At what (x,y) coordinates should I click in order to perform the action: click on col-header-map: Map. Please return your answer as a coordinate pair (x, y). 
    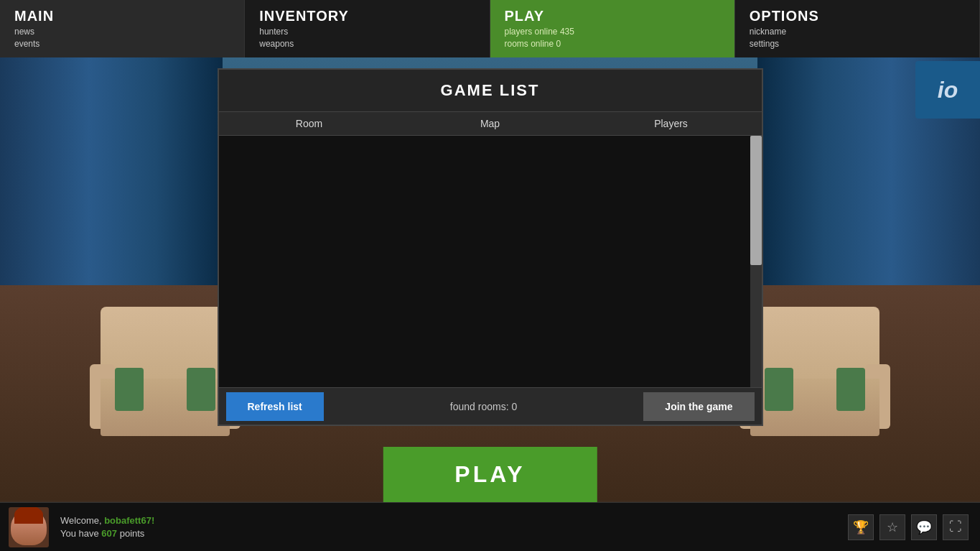
    Looking at the image, I should click on (490, 124).